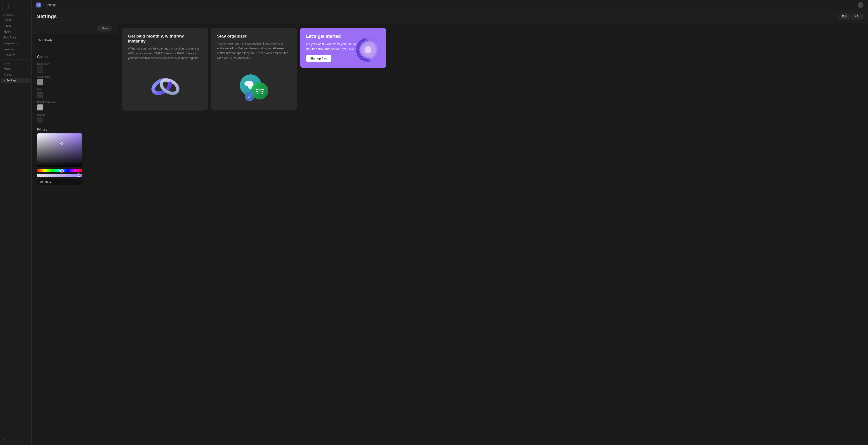 This screenshot has width=868, height=445. I want to click on sidebar-item-integrations: Integrations, so click(16, 43).